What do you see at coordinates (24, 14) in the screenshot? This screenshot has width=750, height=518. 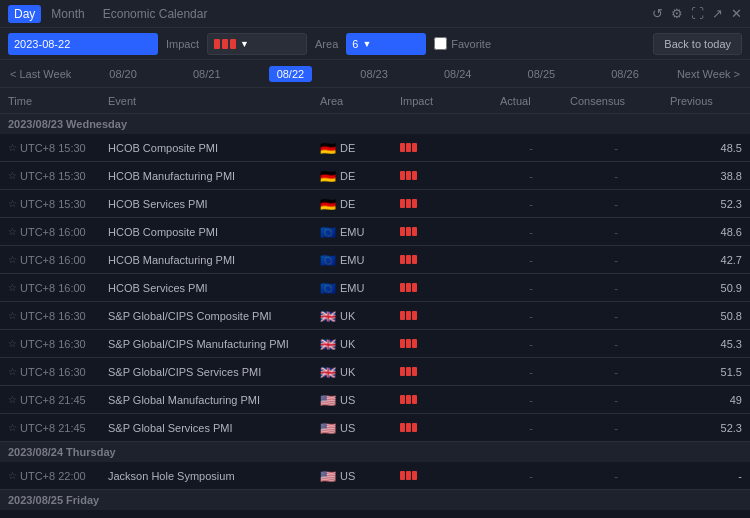 I see `tab-day: Day` at bounding box center [24, 14].